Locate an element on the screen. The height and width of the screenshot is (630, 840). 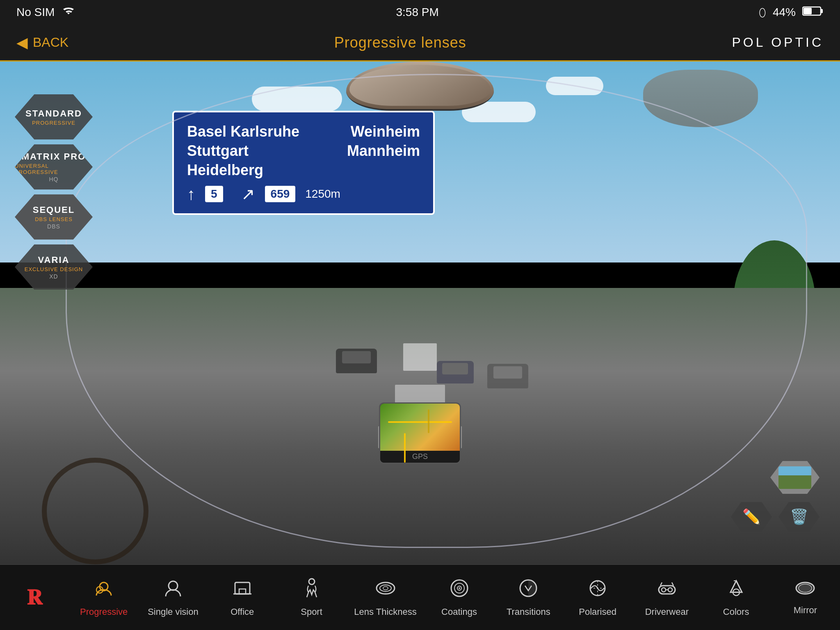
sign-city-1: Basel Karlsruhe is located at coordinates (243, 132).